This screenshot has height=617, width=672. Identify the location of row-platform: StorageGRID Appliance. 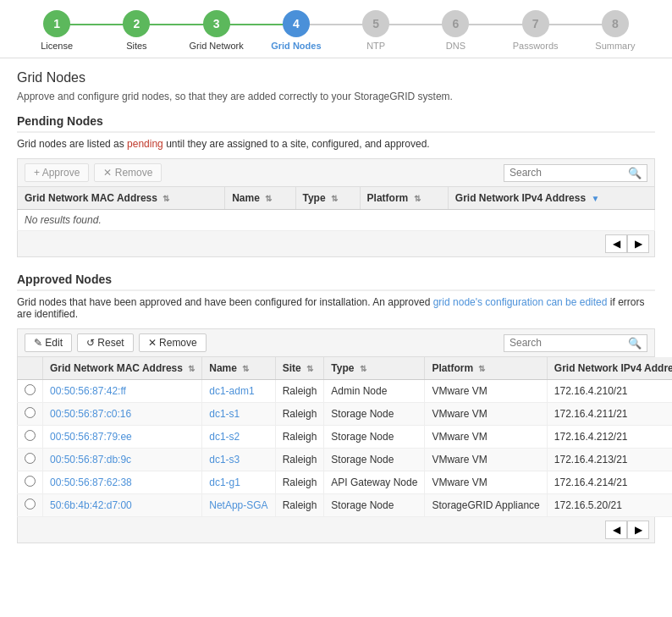
(486, 506).